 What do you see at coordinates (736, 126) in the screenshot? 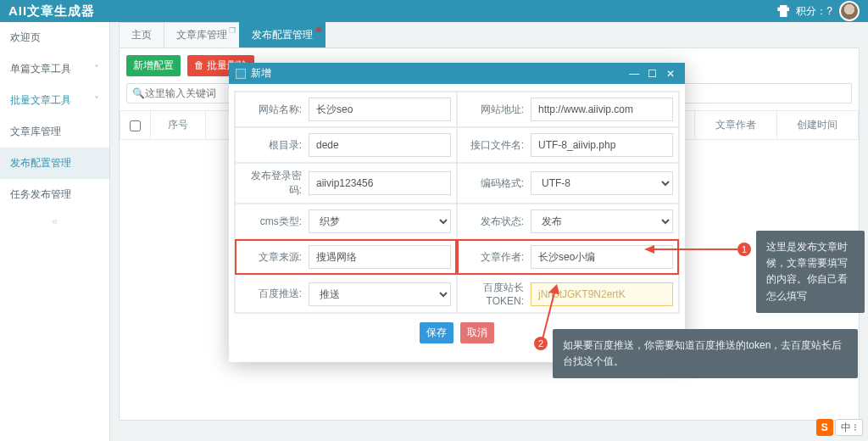
I see `col-author: 文章作者` at bounding box center [736, 126].